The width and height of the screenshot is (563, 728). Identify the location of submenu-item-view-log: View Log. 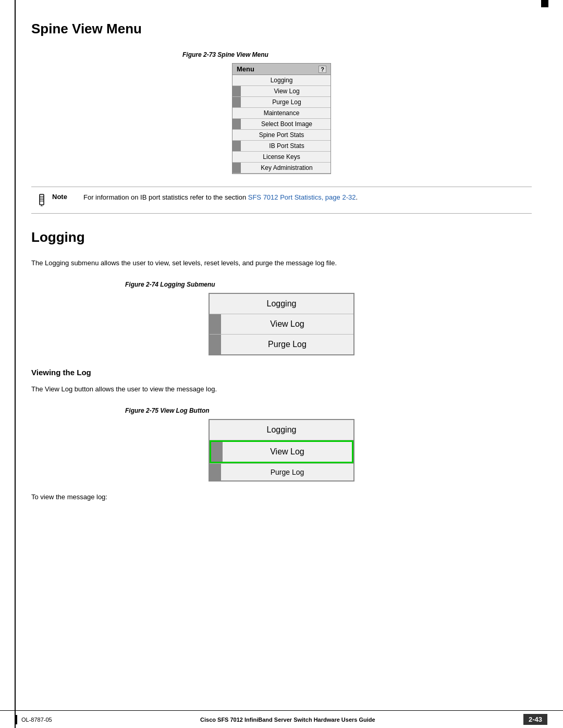
(282, 324).